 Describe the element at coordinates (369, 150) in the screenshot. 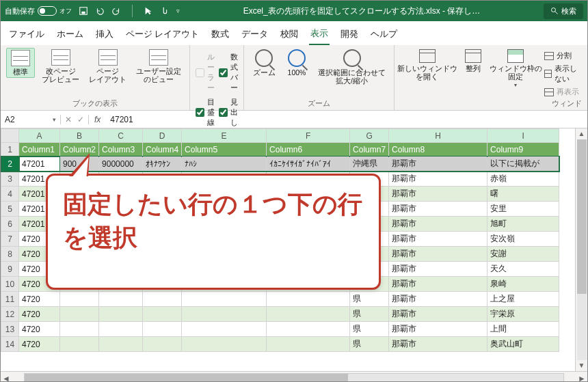

I see `table-header-cell: Column7▾` at that location.